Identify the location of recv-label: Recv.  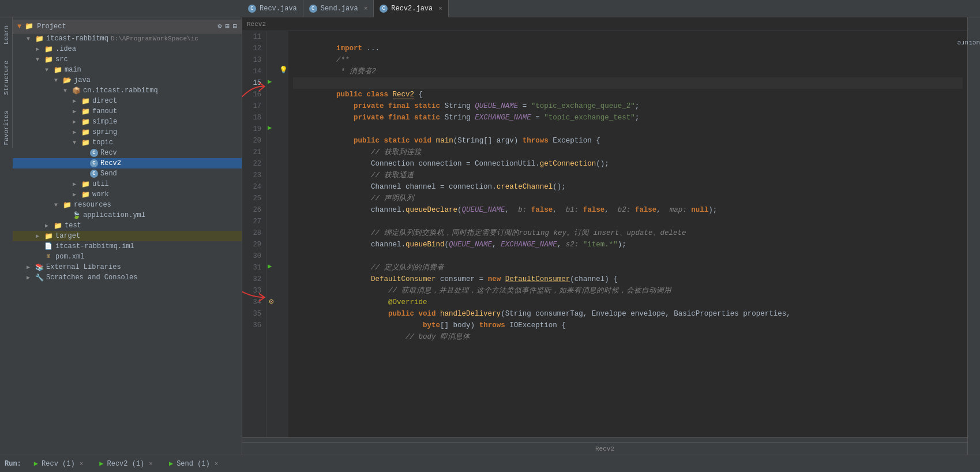
(108, 153).